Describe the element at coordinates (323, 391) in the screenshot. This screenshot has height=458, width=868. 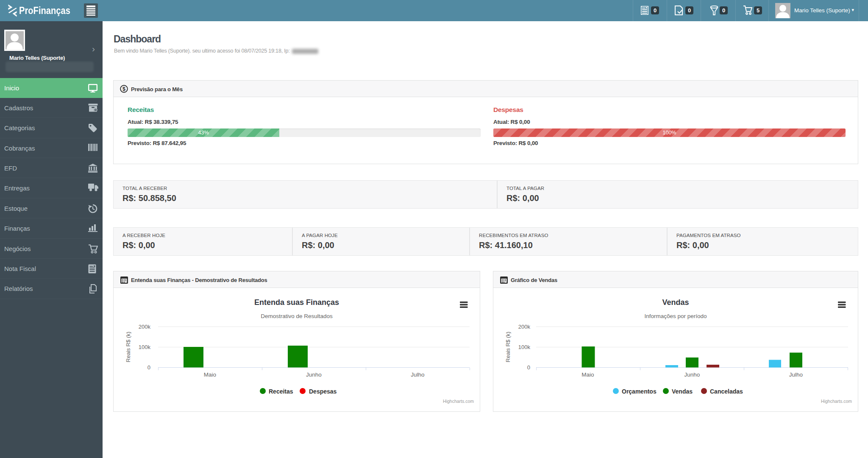
I see `svg-text: Despesas` at that location.